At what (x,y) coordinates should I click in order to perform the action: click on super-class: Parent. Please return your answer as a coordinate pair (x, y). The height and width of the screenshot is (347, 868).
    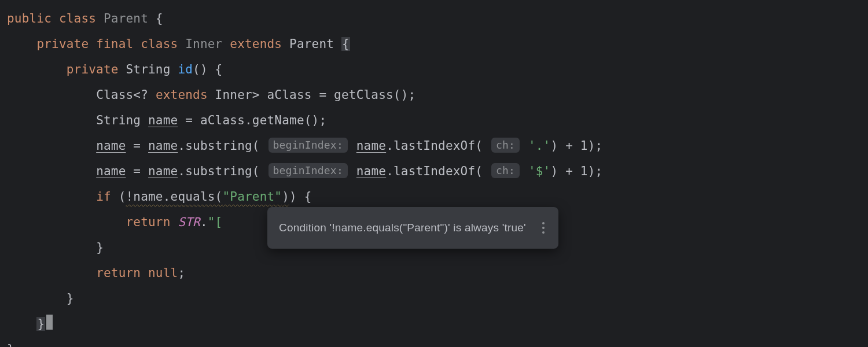
    Looking at the image, I should click on (311, 44).